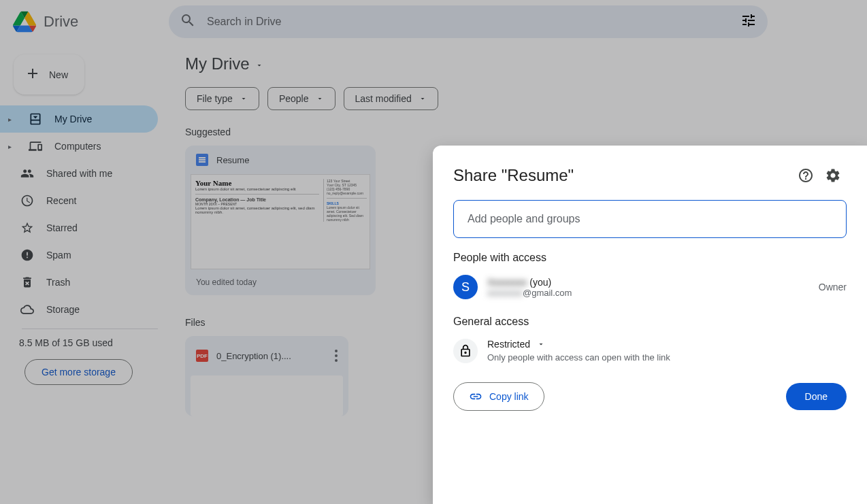 The width and height of the screenshot is (867, 504). I want to click on person-email: xxxxxxxx@gmail.com, so click(648, 292).